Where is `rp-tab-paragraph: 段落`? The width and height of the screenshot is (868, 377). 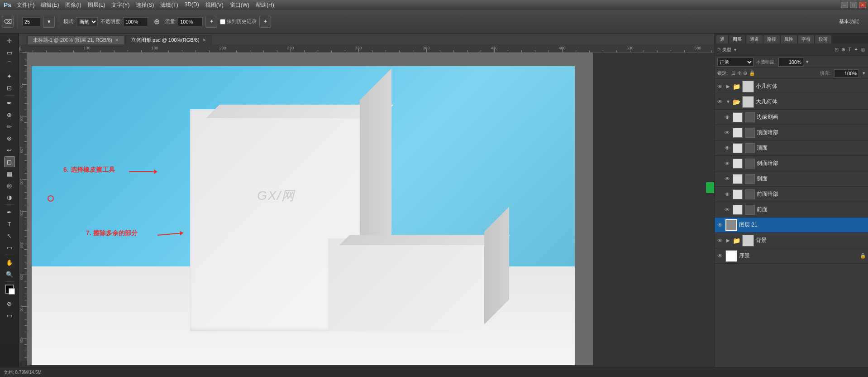
rp-tab-paragraph: 段落 is located at coordinates (823, 39).